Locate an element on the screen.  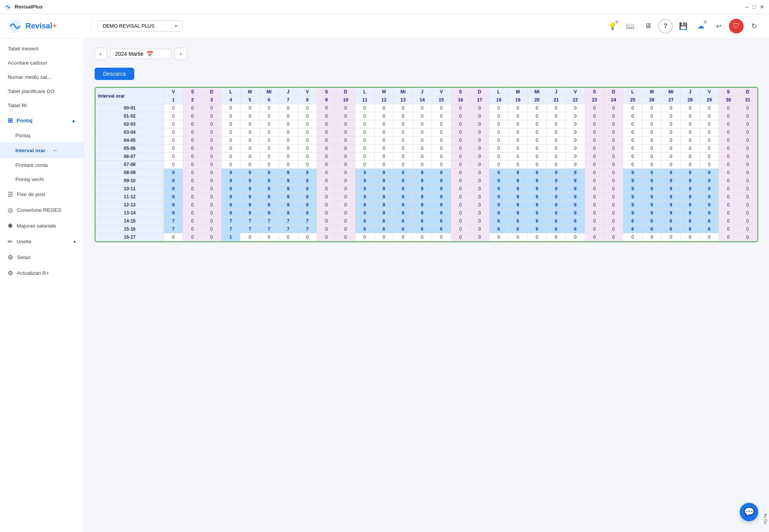
cell-01-02-4: 0 is located at coordinates (231, 116).